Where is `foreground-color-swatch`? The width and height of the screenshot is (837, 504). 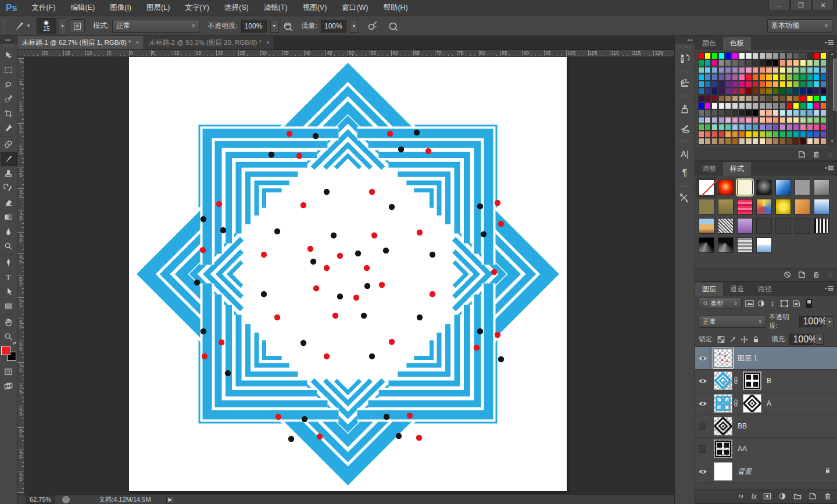
foreground-color-swatch is located at coordinates (6, 351).